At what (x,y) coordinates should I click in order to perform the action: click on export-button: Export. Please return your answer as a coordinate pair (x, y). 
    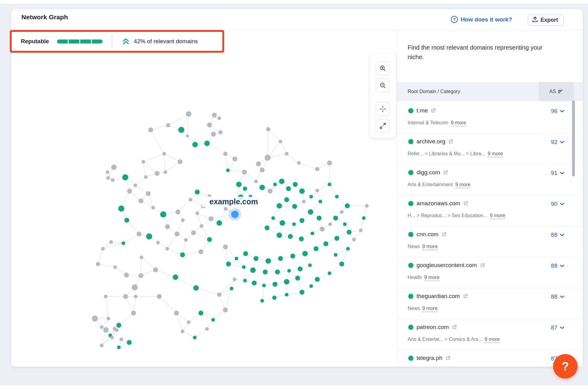
    Looking at the image, I should click on (546, 20).